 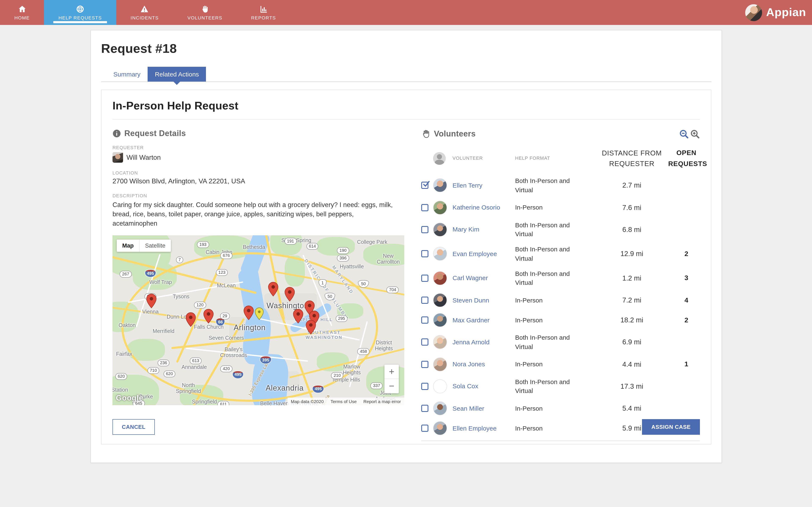 I want to click on road-shield: 495, so click(x=318, y=389).